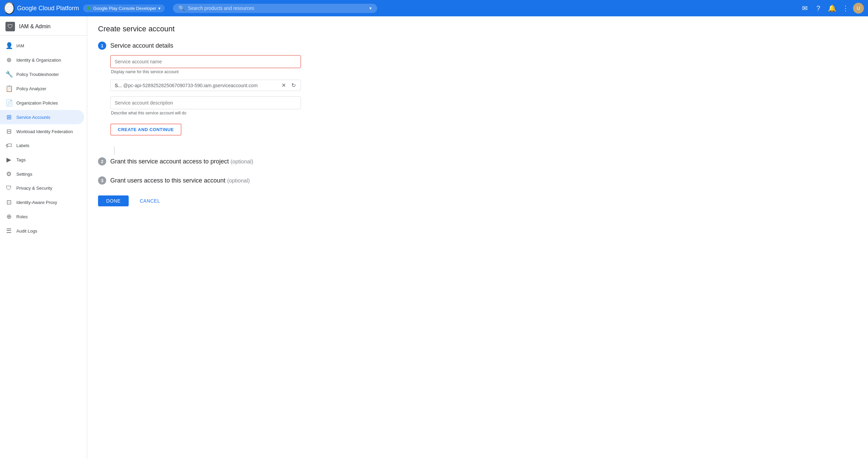  I want to click on sidebar-item-policy-analyzer: 📋 Policy Analyzer, so click(42, 89).